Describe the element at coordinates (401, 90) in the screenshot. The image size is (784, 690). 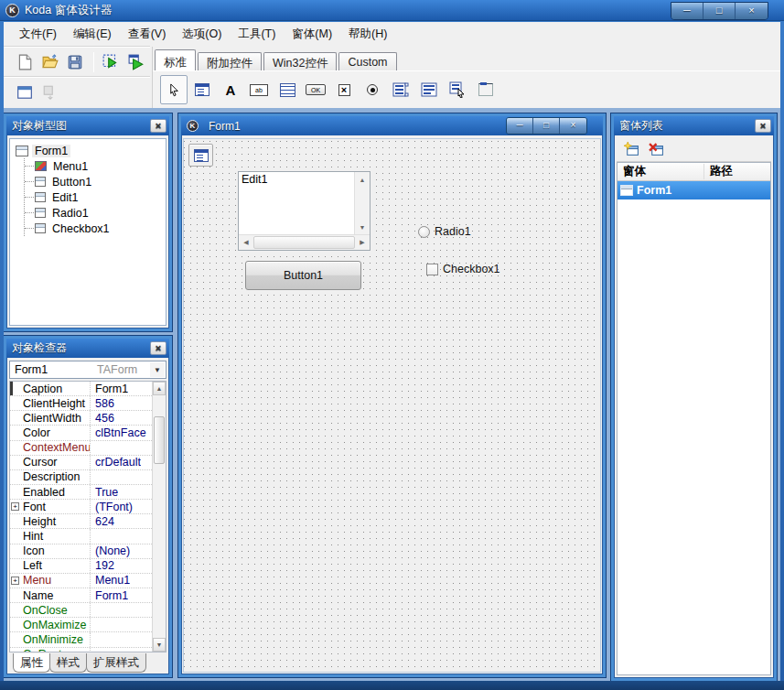
I see `listbox-tool-button` at that location.